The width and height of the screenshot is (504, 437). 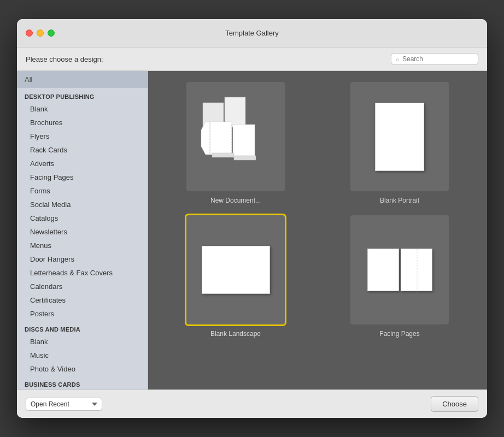 I want to click on sidebar-item-brochures: Brochures, so click(x=82, y=122).